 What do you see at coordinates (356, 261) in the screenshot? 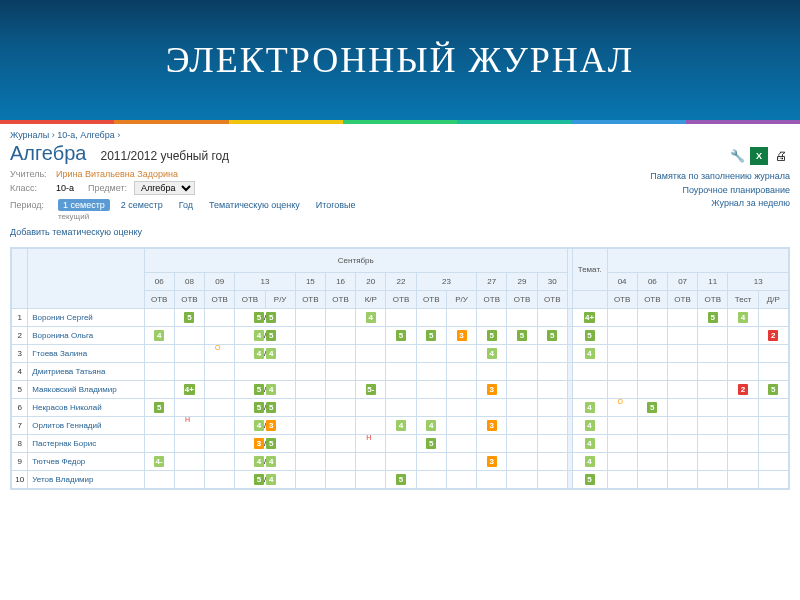
I see `month-header: Сентябрь` at bounding box center [356, 261].